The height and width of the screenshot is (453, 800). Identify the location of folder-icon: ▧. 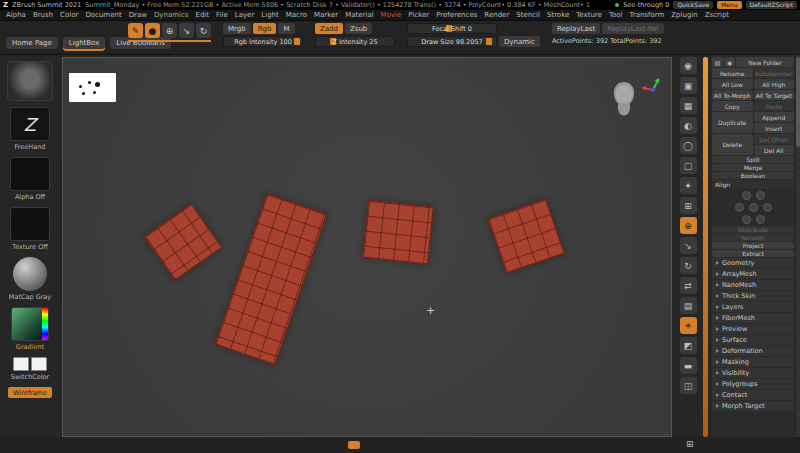
(718, 62).